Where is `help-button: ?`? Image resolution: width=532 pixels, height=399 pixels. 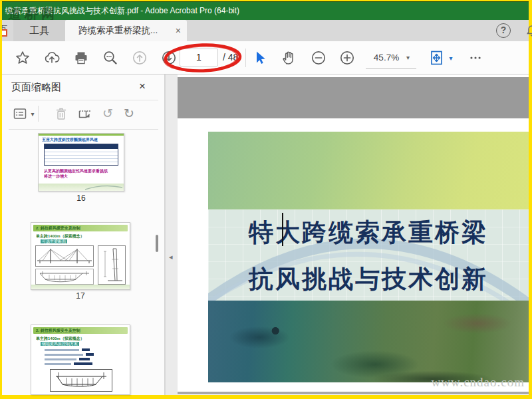
help-button: ? is located at coordinates (503, 31).